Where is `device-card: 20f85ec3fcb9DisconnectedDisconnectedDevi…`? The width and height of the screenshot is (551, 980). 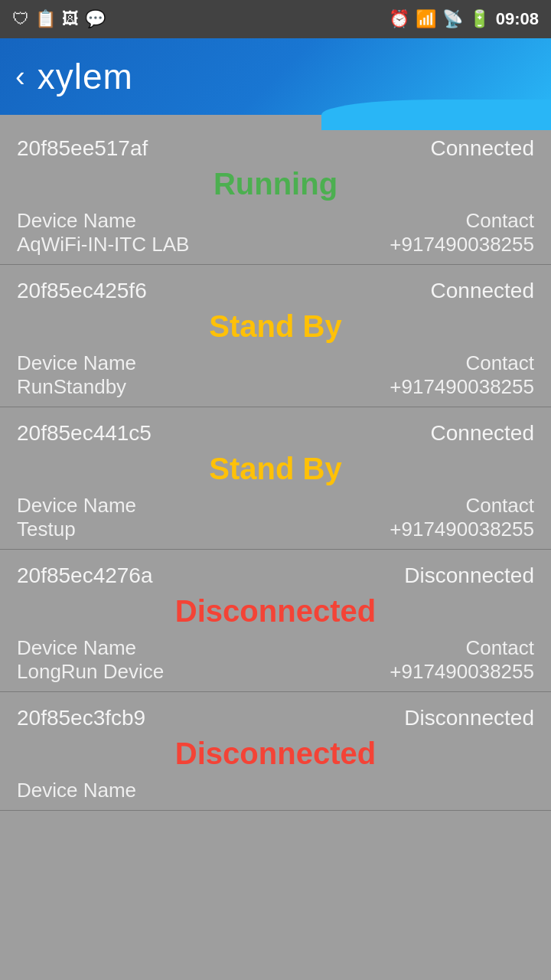 device-card: 20f85ec3fcb9DisconnectedDisconnectedDevi… is located at coordinates (276, 752).